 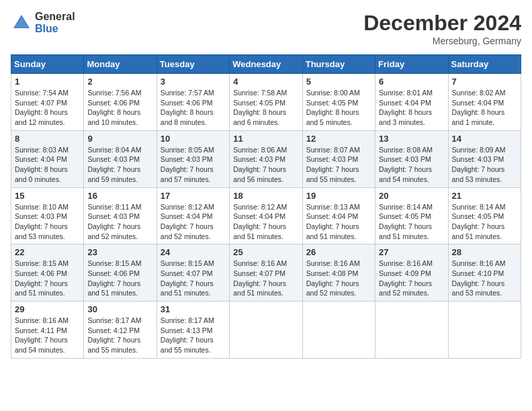 What do you see at coordinates (266, 253) in the screenshot?
I see `day-number: 25` at bounding box center [266, 253].